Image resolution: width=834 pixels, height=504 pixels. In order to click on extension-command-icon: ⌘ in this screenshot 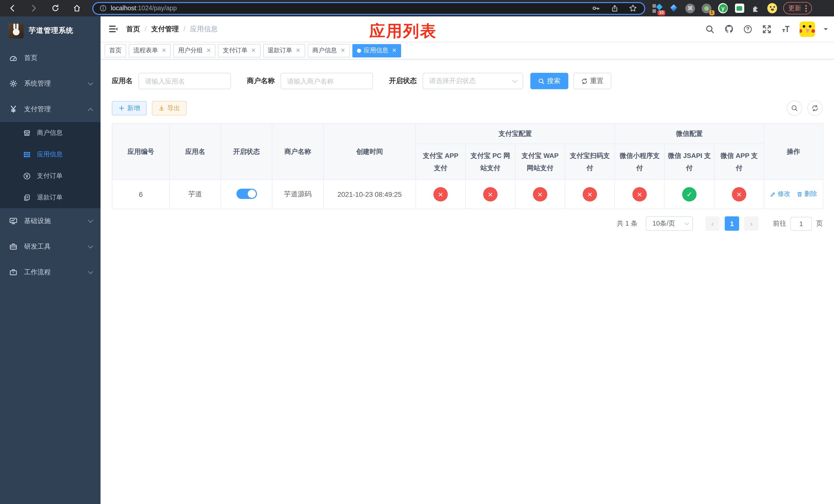, I will do `click(690, 8)`.